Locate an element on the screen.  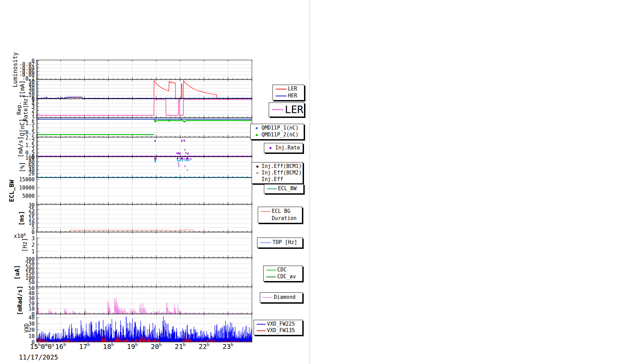
panel-inj-eff: 10080604020[%] is located at coordinates (135, 166).